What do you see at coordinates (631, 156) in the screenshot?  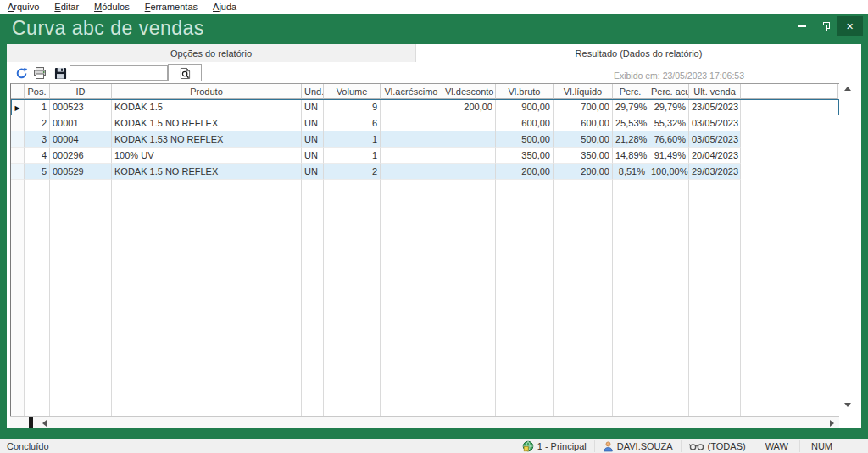 I see `table-cell: 14,89%` at bounding box center [631, 156].